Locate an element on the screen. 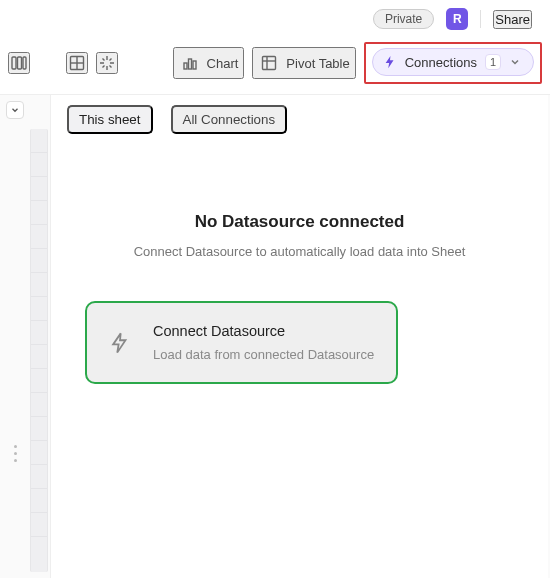 The height and width of the screenshot is (578, 550). chart-label: Chart is located at coordinates (223, 64).